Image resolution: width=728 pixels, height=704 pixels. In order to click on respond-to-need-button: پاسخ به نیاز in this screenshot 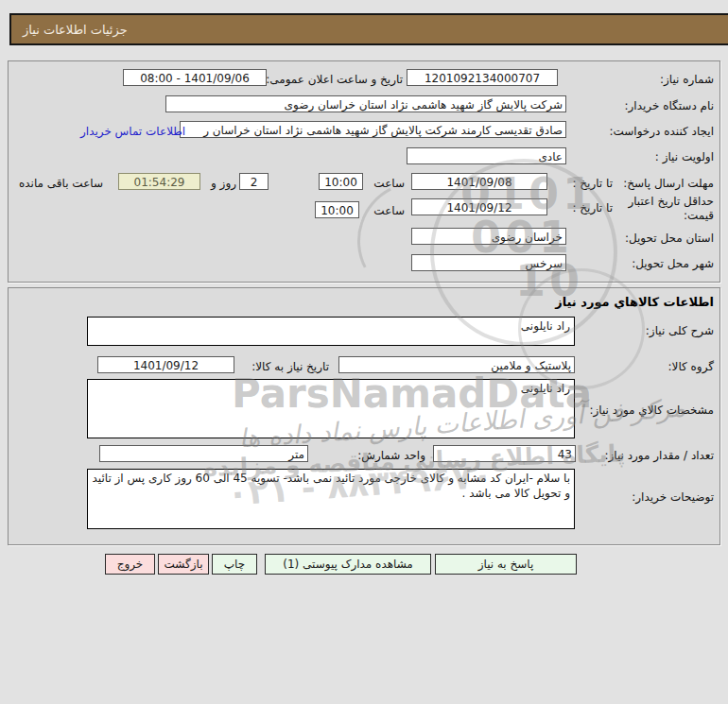, I will do `click(506, 564)`.